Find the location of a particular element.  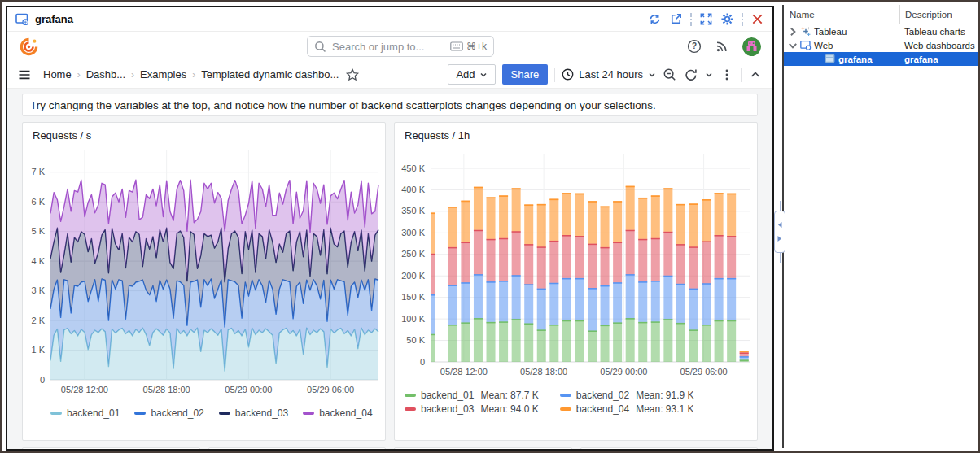

menu-hamburger-icon is located at coordinates (24, 75).